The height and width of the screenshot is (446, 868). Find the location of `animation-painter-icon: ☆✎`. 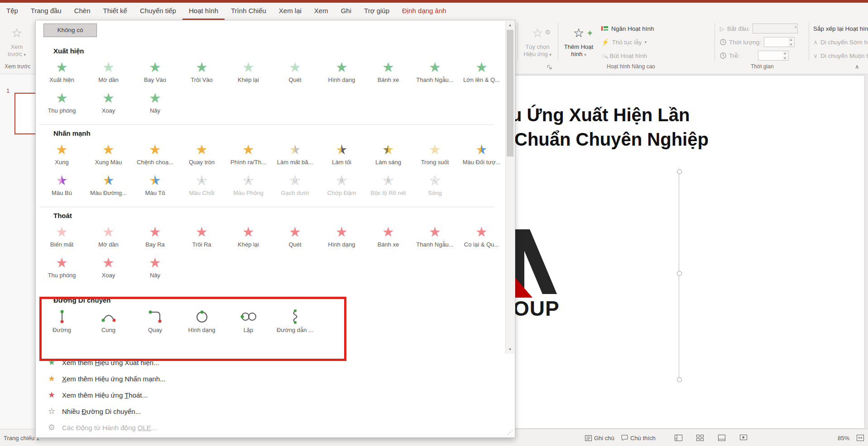

animation-painter-icon: ☆✎ is located at coordinates (604, 56).